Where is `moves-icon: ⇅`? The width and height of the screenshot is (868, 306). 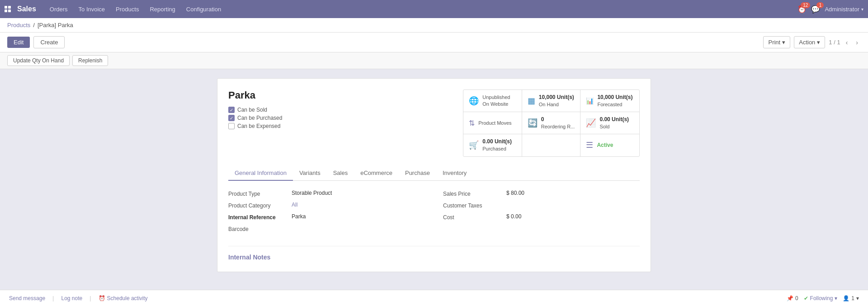
moves-icon: ⇅ is located at coordinates (472, 123).